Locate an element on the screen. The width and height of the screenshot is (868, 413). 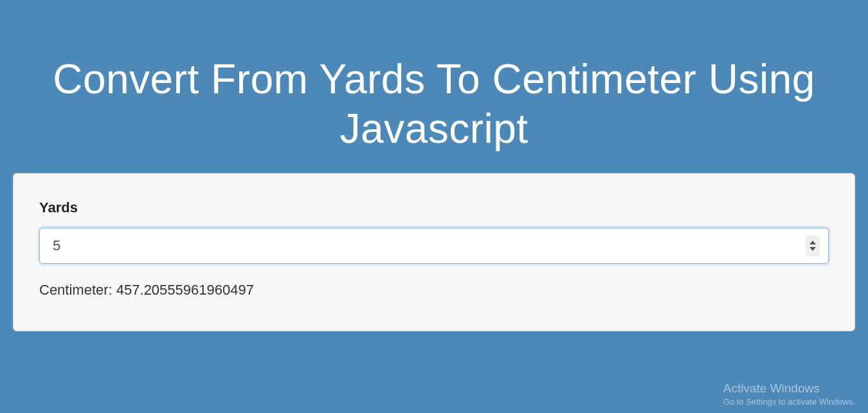
yards-input-wrapper is located at coordinates (434, 246).